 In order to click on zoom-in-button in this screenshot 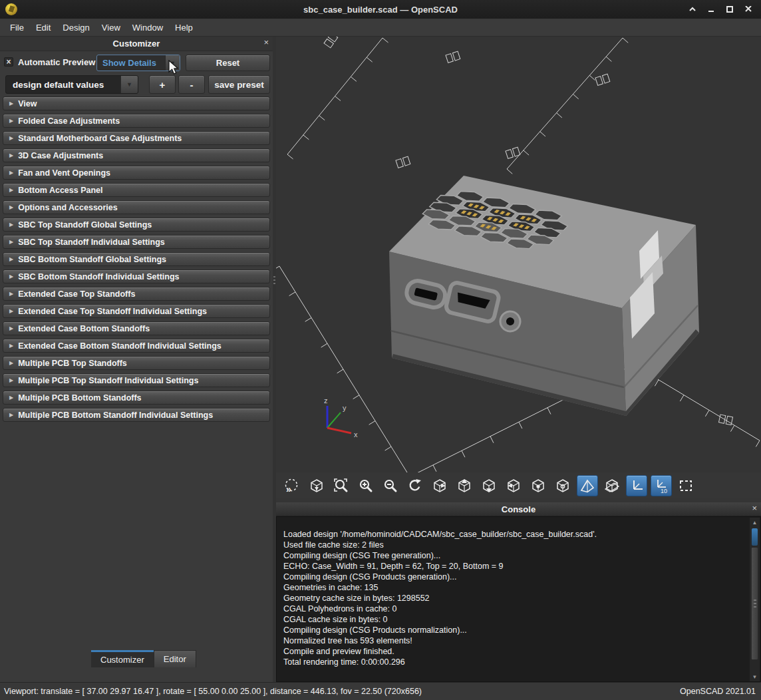, I will do `click(366, 486)`.